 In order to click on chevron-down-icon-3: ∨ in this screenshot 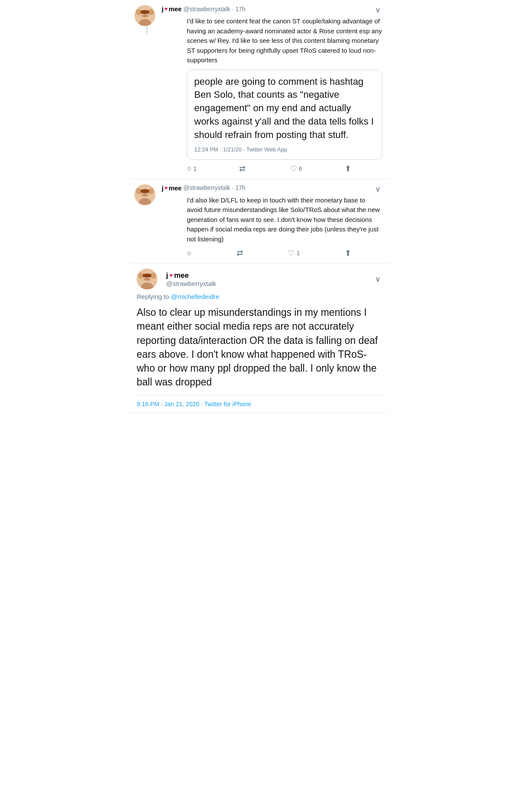, I will do `click(378, 279)`.